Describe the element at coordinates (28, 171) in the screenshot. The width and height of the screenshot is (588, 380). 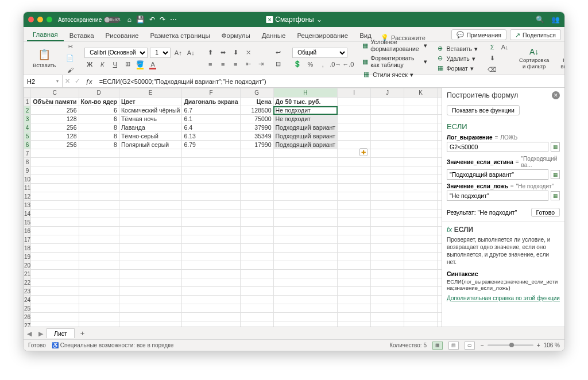
I see `row-header: 9` at that location.